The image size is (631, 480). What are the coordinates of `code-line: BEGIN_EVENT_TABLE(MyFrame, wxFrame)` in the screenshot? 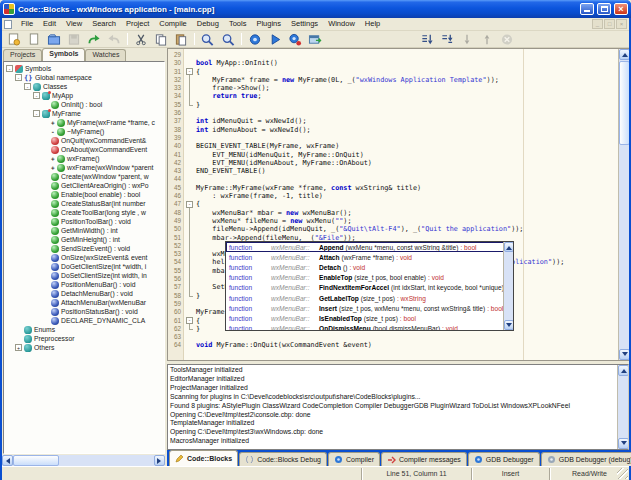 It's located at (406, 146).